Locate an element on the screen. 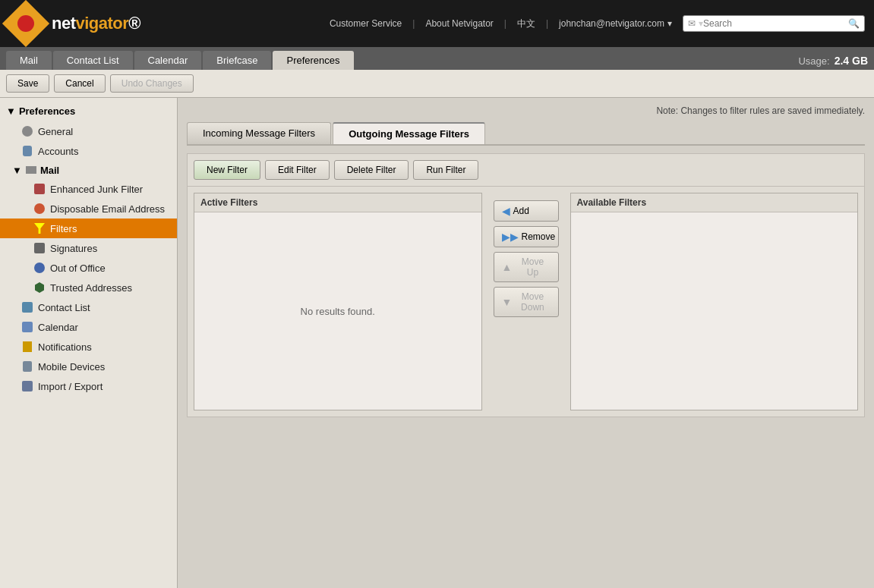 This screenshot has width=874, height=588. remove-label: Remove is located at coordinates (539, 237).